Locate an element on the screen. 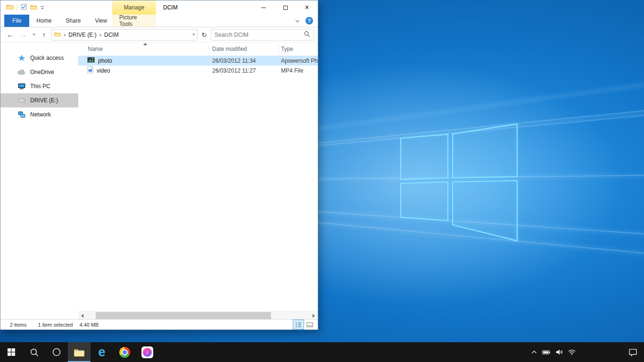  scrollbar-thumb is located at coordinates (183, 316).